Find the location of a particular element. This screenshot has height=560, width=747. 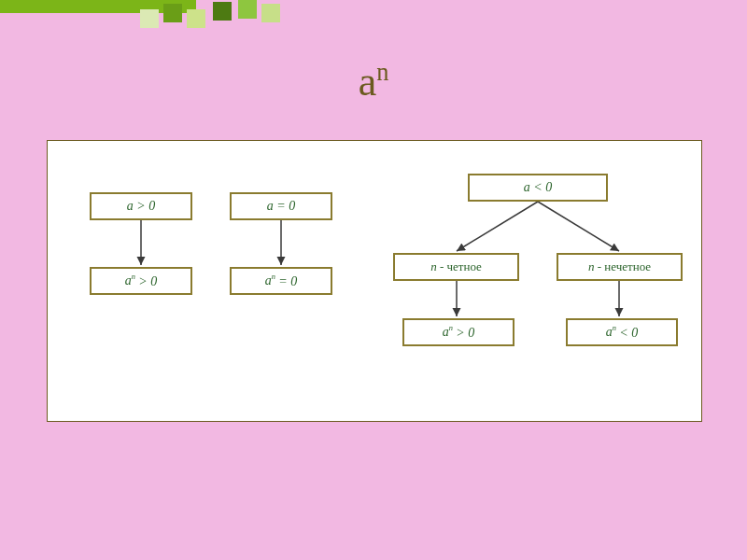

node-a-negative: a < 0 is located at coordinates (538, 188).